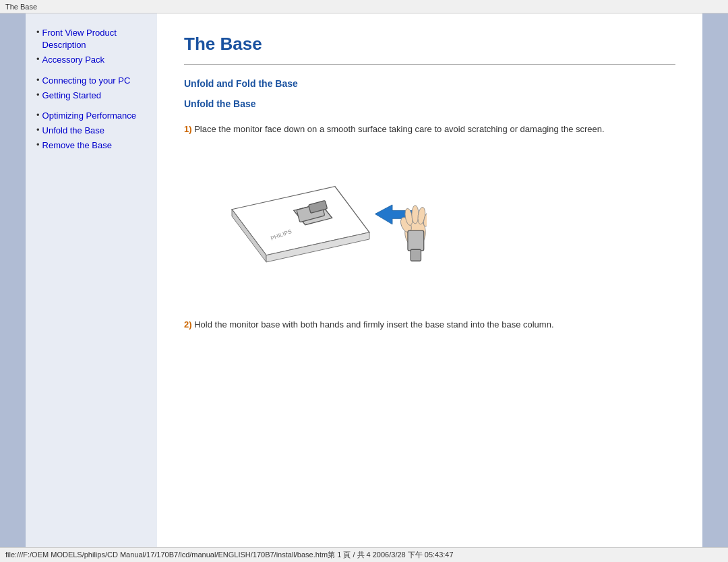 This screenshot has width=728, height=562. I want to click on sidebar-link-connecting: Connecting to your PC, so click(86, 81).